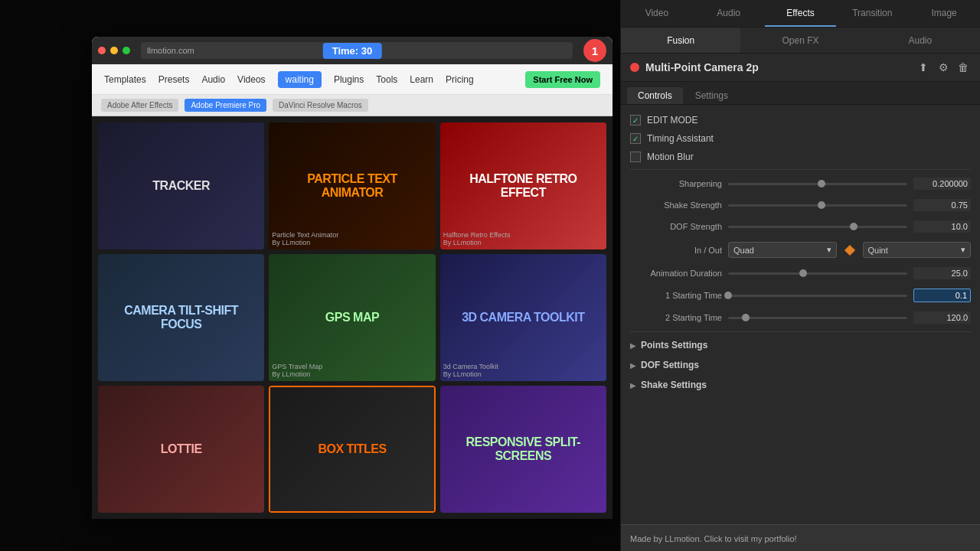 The height and width of the screenshot is (551, 980). Describe the element at coordinates (114, 51) in the screenshot. I see `minimize-dot` at that location.